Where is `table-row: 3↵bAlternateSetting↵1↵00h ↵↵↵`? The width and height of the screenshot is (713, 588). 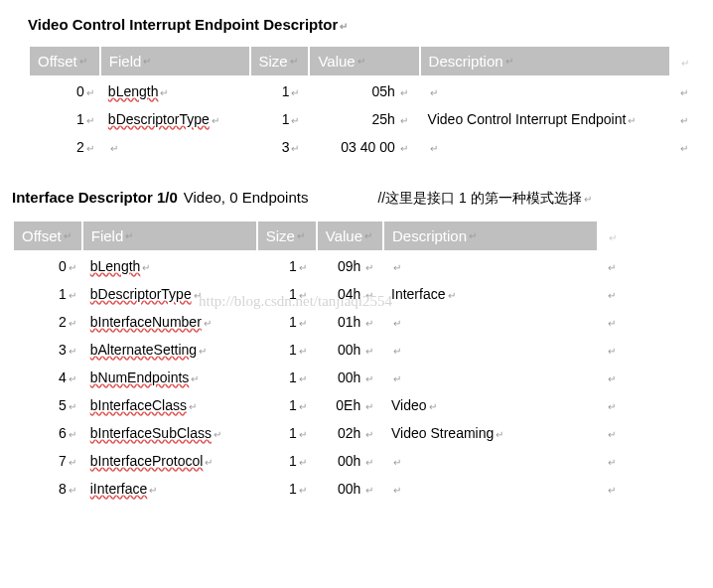 table-row: 3↵bAlternateSetting↵1↵00h ↵↵↵ is located at coordinates (321, 350).